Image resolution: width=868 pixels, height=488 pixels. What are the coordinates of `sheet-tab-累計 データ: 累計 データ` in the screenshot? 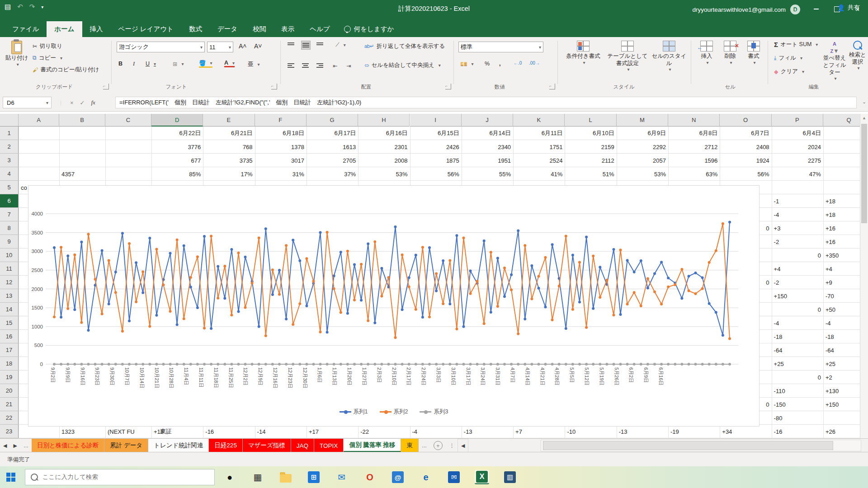 It's located at (127, 446).